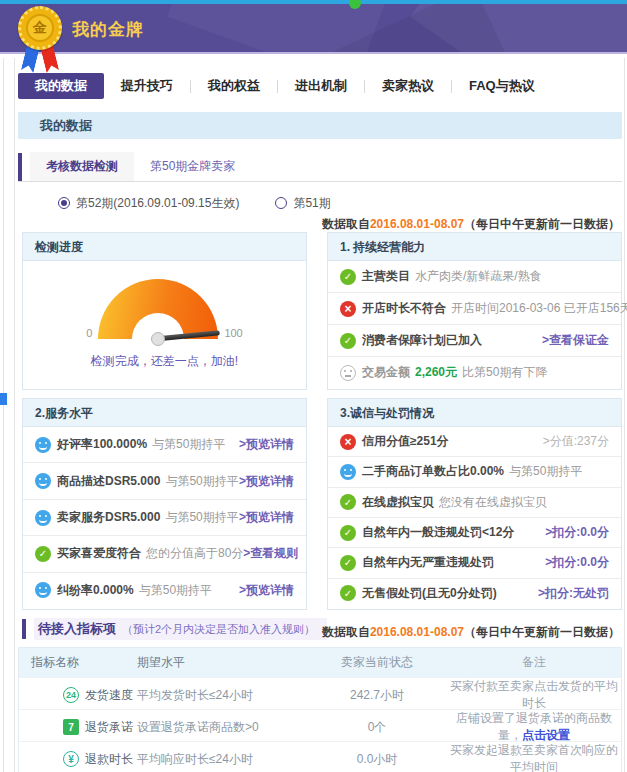 The width and height of the screenshot is (627, 772). I want to click on subtab-accent-bar, so click(20, 167).